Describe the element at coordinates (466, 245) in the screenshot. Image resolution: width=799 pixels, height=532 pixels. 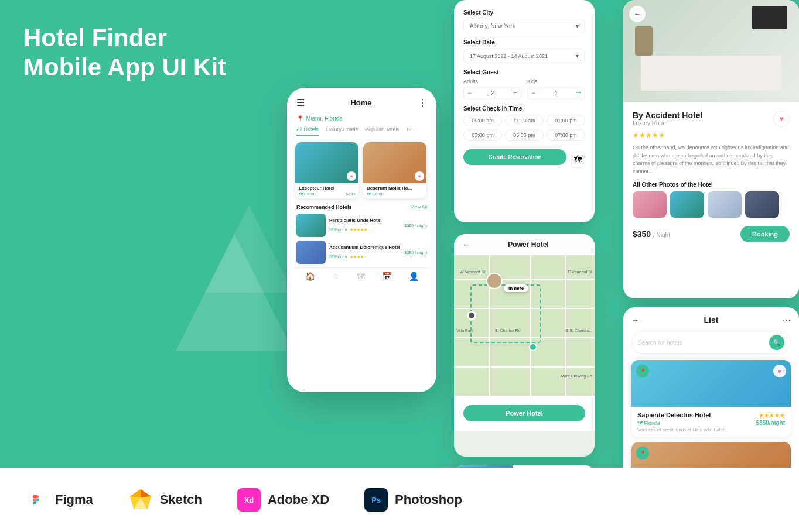
I see `map-back-button: ←` at that location.